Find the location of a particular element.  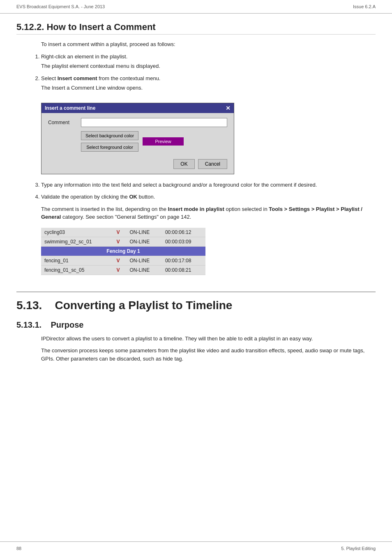

section-513-number: 5.13. is located at coordinates (29, 305).